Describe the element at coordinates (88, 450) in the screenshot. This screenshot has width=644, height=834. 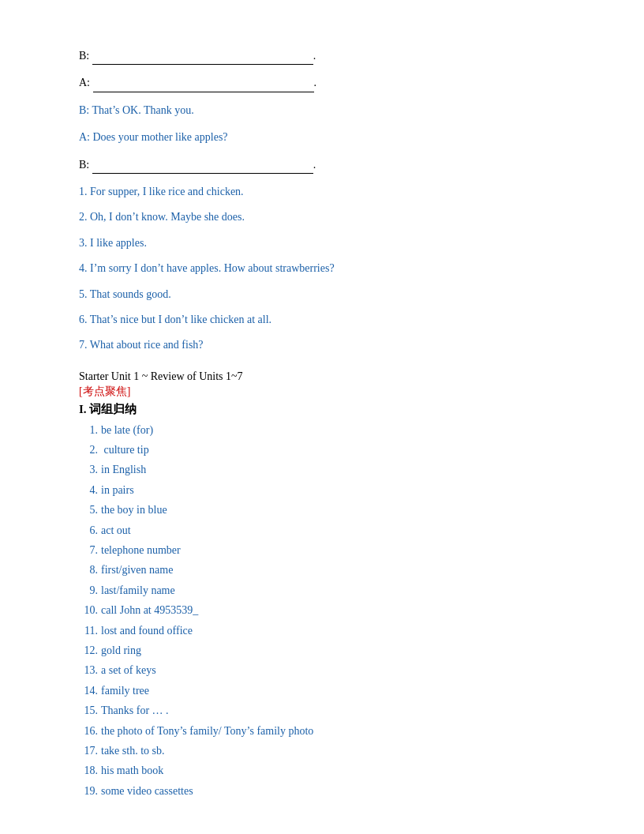
I see `list-num: 2.` at that location.